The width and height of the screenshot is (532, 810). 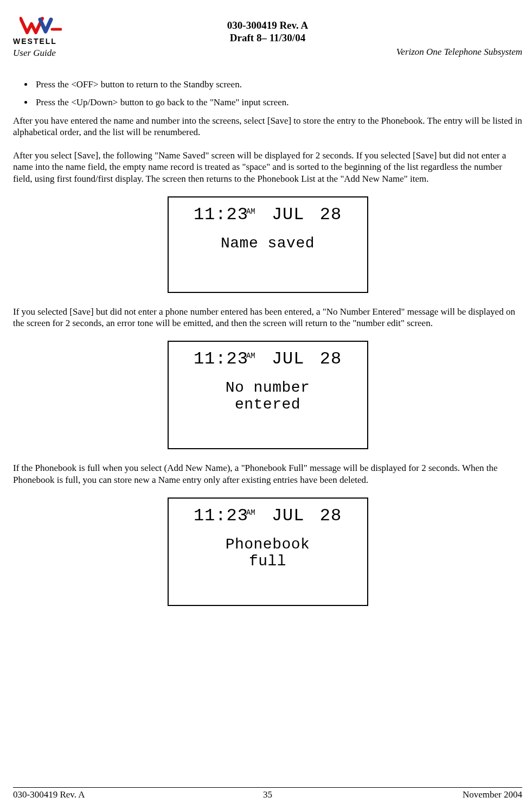 What do you see at coordinates (268, 474) in the screenshot?
I see `paragraph: If the Phonebook is full when you select…` at bounding box center [268, 474].